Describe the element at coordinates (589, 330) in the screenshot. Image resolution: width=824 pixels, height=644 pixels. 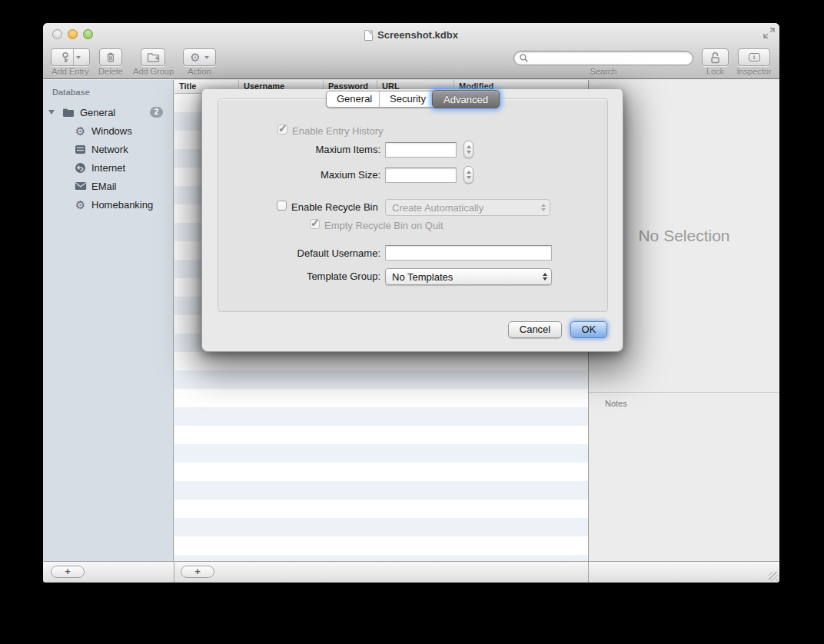
I see `ok-button: OK` at that location.